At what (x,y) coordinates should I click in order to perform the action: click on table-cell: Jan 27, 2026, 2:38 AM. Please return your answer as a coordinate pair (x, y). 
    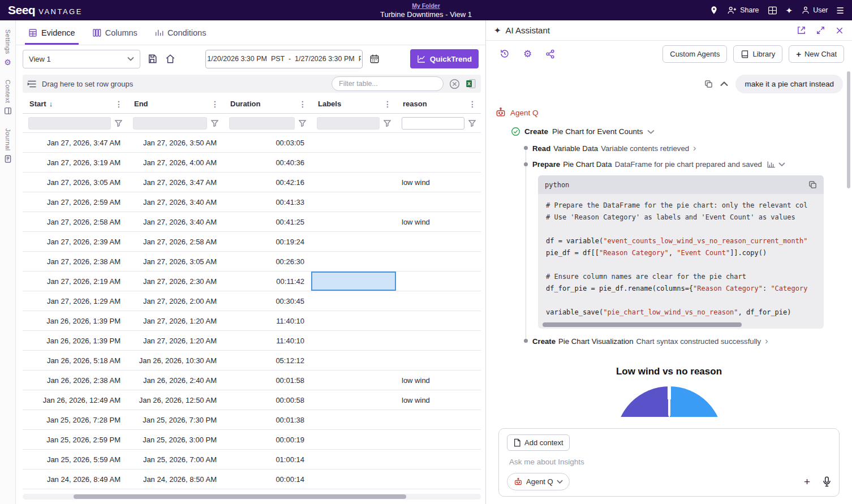
    Looking at the image, I should click on (75, 261).